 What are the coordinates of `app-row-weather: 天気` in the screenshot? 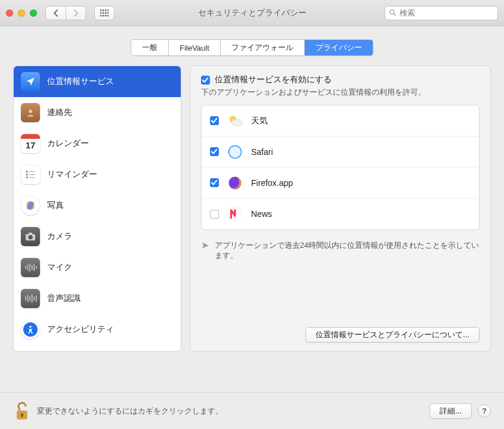 It's located at (340, 121).